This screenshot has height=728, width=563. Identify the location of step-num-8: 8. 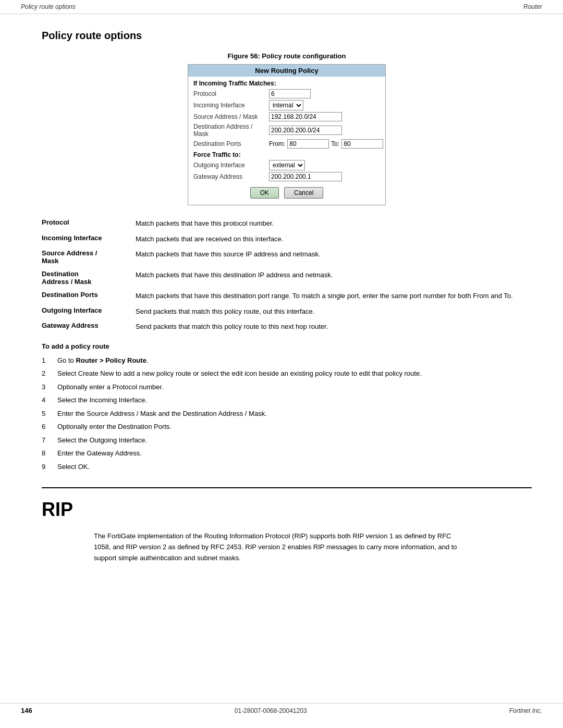
(50, 453).